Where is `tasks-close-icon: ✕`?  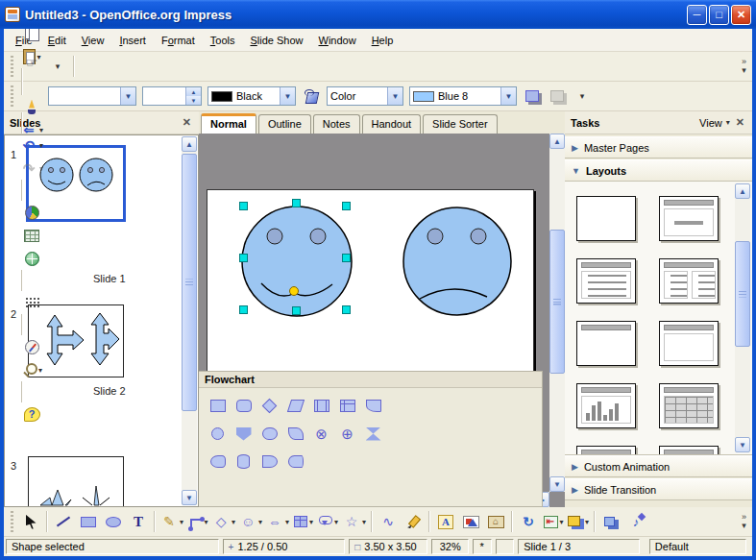 tasks-close-icon: ✕ is located at coordinates (740, 123).